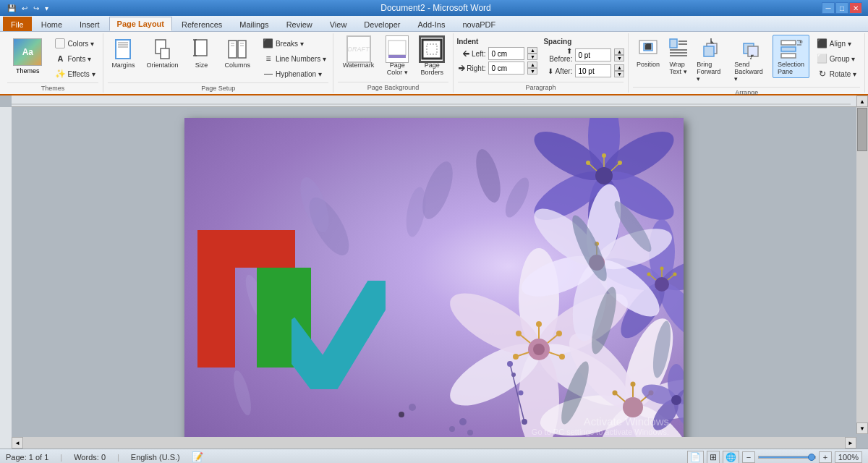 The width and height of the screenshot is (868, 463). Describe the element at coordinates (52, 24) in the screenshot. I see `tab-home: Home` at that location.